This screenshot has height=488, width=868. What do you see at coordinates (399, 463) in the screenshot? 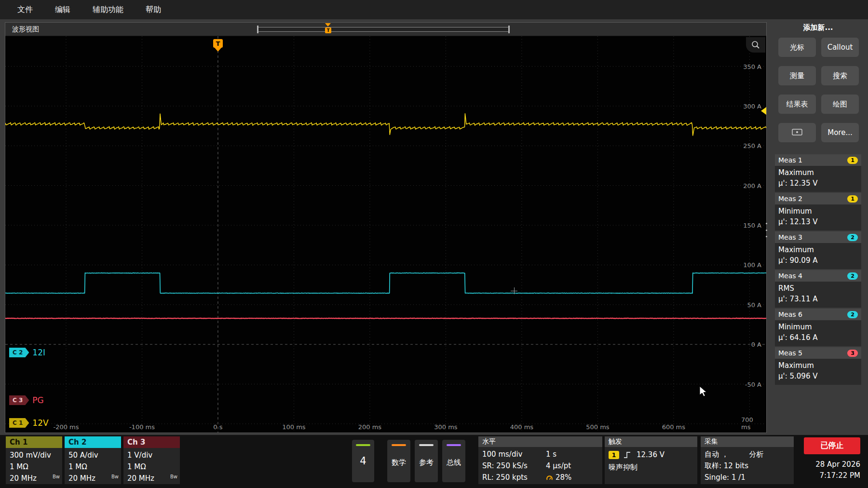
I see `button-label: 数学` at bounding box center [399, 463].